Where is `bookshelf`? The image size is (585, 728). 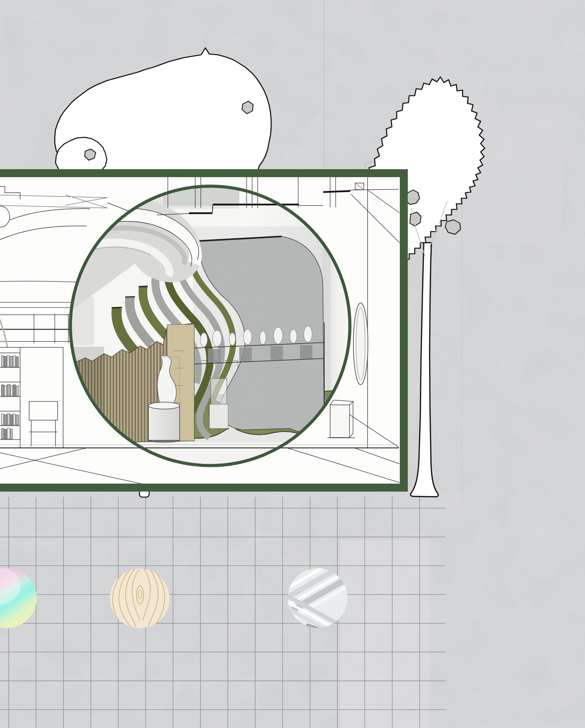
bookshelf is located at coordinates (32, 398).